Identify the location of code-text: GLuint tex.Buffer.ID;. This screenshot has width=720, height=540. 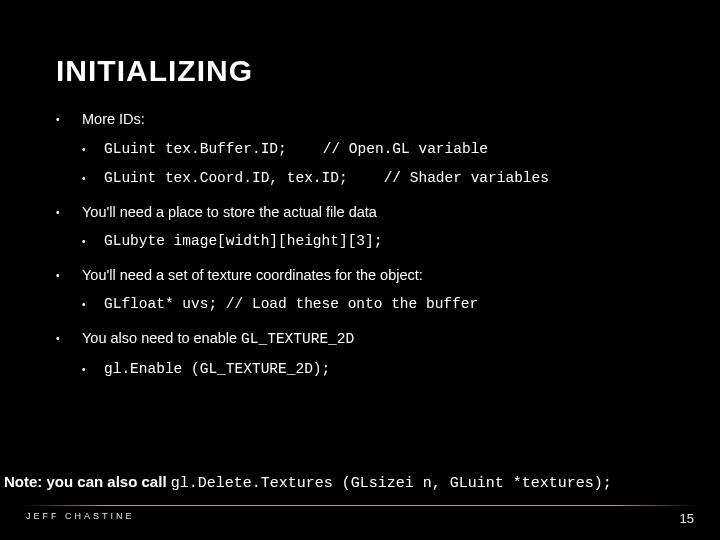
(196, 150).